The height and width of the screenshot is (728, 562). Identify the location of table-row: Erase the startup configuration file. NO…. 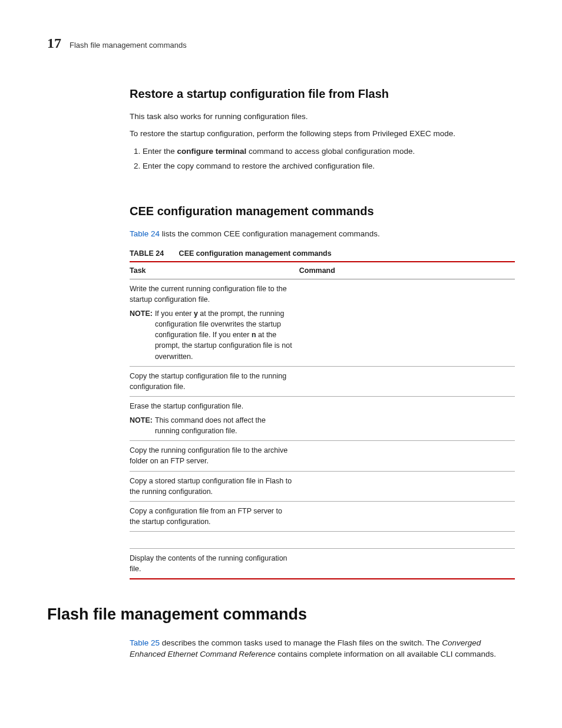
(322, 419).